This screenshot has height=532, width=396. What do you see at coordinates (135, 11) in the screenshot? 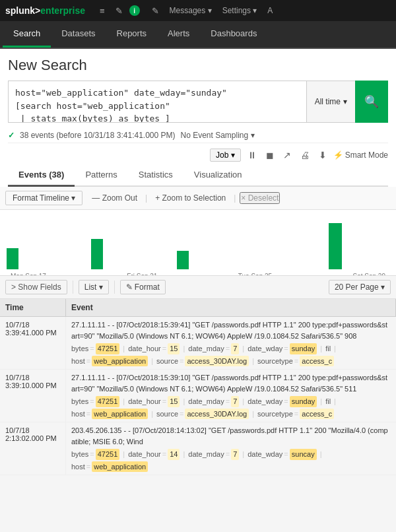
I see `info-icon: i` at bounding box center [135, 11].